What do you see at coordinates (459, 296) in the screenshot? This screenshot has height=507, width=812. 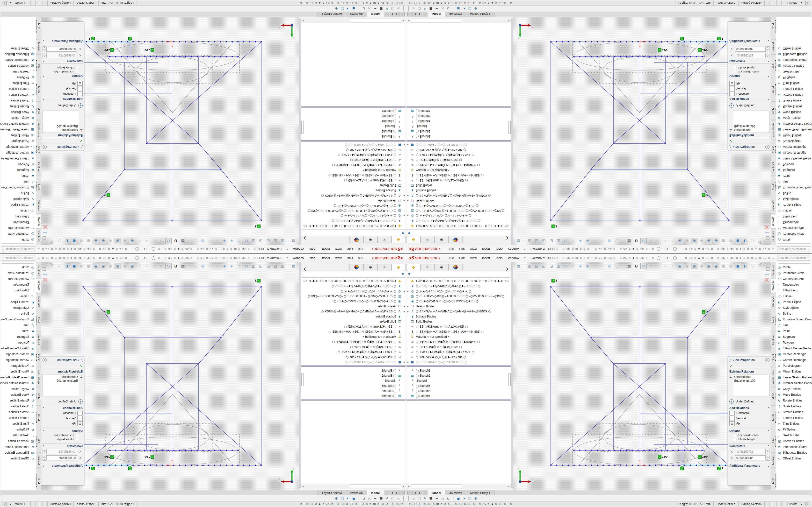 I see `tree-charts: ▥ ○ Ƨ5✛ЗЄƧ5○ИИ◎∘✛ƆСЗЄЗЄƧ5○∘○Ƨ5ЗЄЗЄСƆ✛∘◎И…` at bounding box center [459, 296].